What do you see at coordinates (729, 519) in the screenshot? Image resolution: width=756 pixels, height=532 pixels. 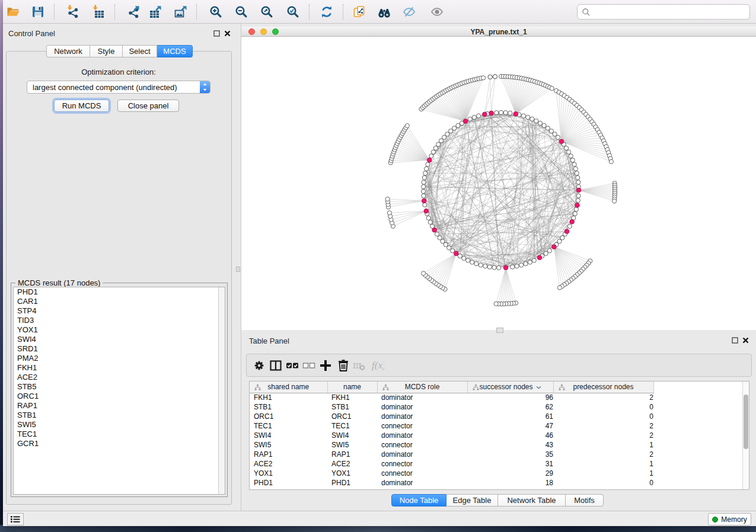 I see `memory-button: Memory` at bounding box center [729, 519].